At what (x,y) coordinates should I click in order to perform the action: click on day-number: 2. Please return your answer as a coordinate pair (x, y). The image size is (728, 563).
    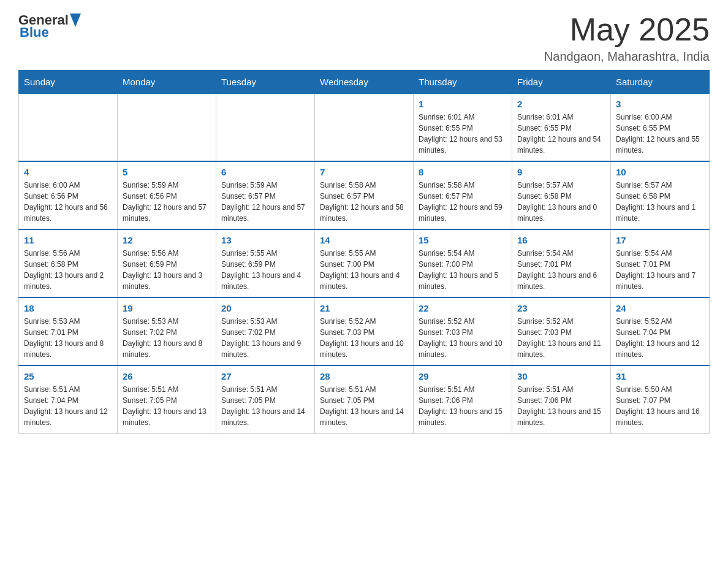
    Looking at the image, I should click on (561, 104).